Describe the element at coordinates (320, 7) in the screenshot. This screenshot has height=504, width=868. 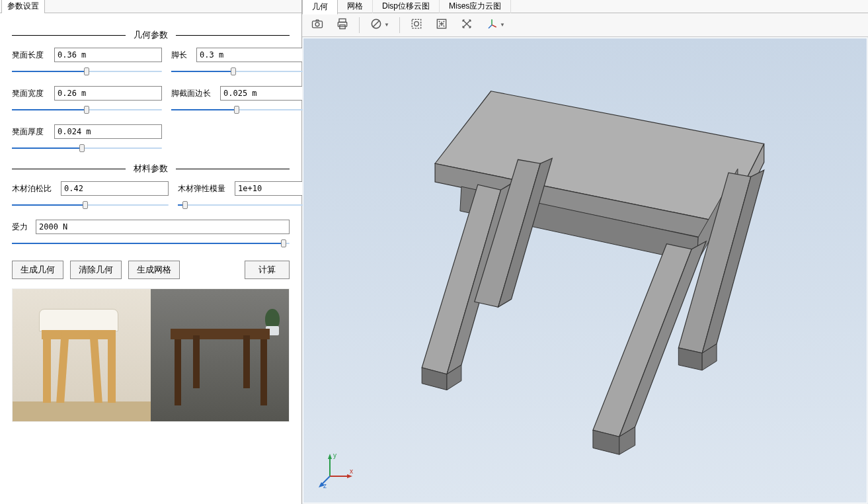
I see `tab-geometry: 几何` at that location.